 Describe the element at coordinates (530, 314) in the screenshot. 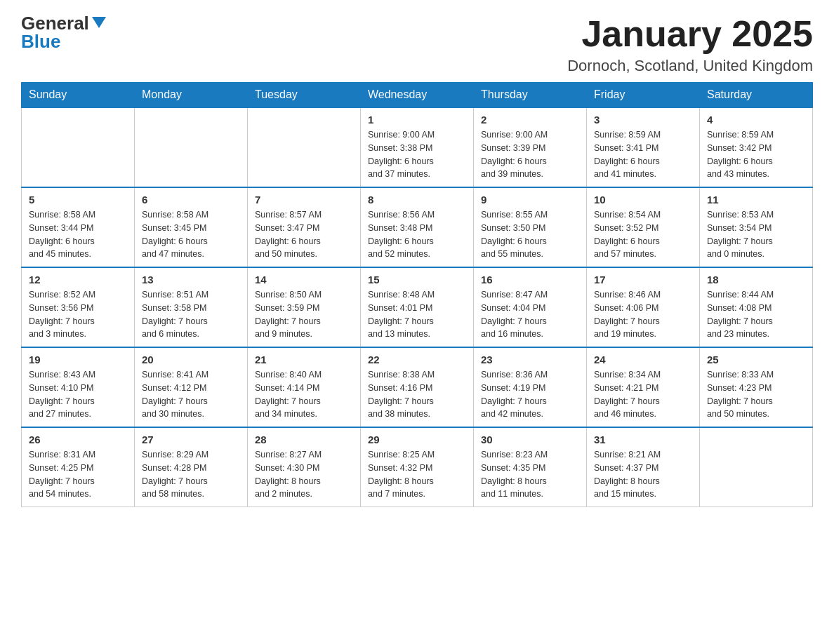

I see `day-info: Sunrise: 8:47 AMSunset: 4:04 PMDaylight:…` at that location.